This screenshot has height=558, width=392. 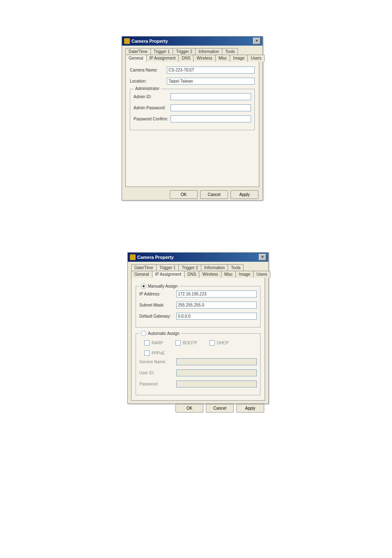 What do you see at coordinates (211, 70) in the screenshot?
I see `camera-name-input` at bounding box center [211, 70].